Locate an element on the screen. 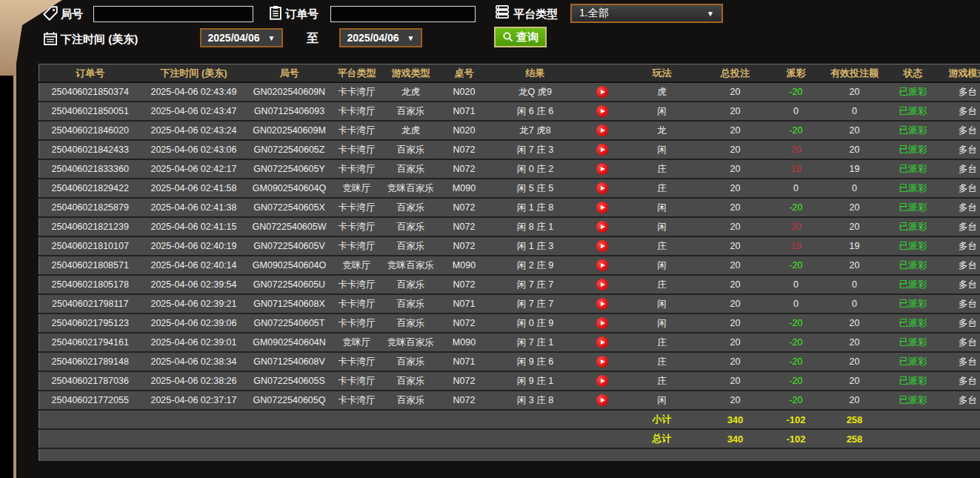 This screenshot has width=980, height=478. bet-time-label: 下注时间 (美东) is located at coordinates (99, 40).